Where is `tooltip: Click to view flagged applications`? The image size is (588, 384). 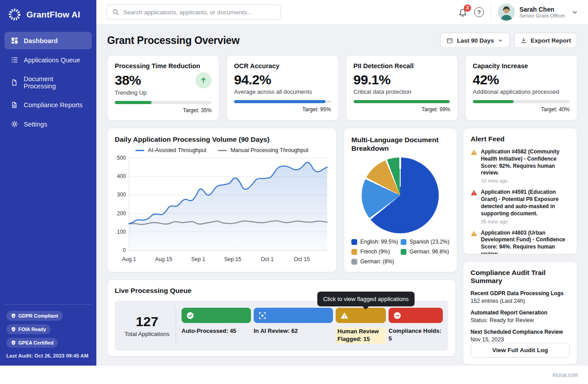
tooltip: Click to view flagged applications is located at coordinates (366, 299).